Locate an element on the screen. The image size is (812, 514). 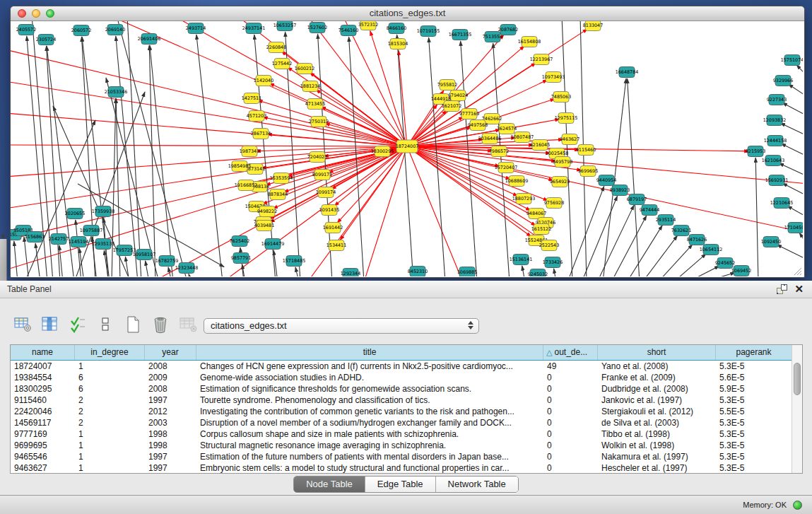
network-node: 9474444 is located at coordinates (649, 211).